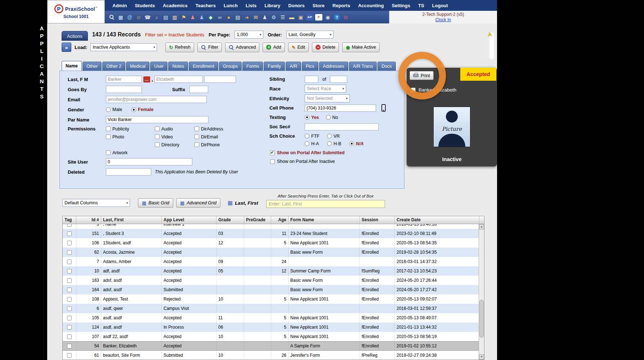  What do you see at coordinates (75, 36) in the screenshot?
I see `actions-button: Actions` at bounding box center [75, 36].